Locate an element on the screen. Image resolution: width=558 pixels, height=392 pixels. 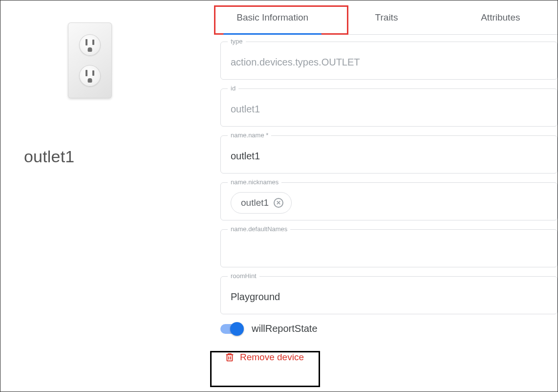
field-room-hint-label: roomHint is located at coordinates (243, 276).